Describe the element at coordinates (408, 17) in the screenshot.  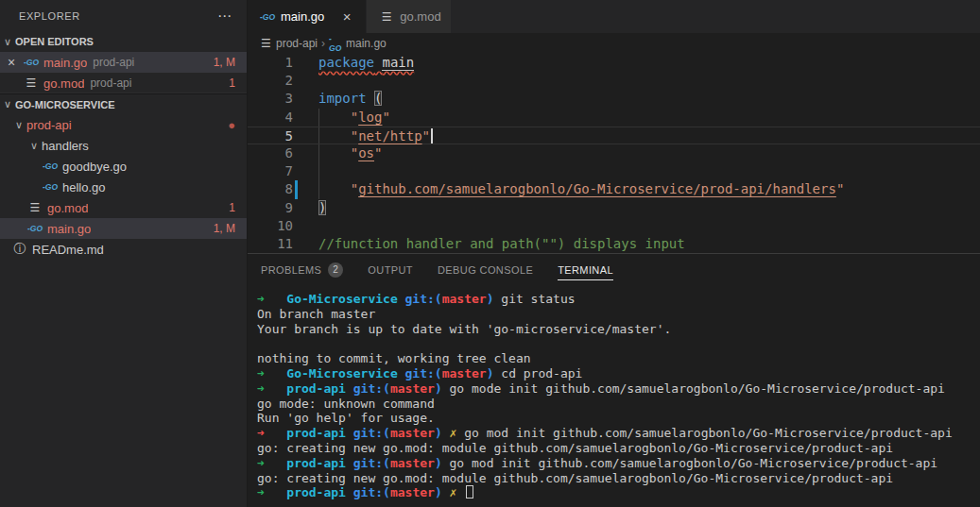
I see `tab-go.mod: ☰go.mod` at that location.